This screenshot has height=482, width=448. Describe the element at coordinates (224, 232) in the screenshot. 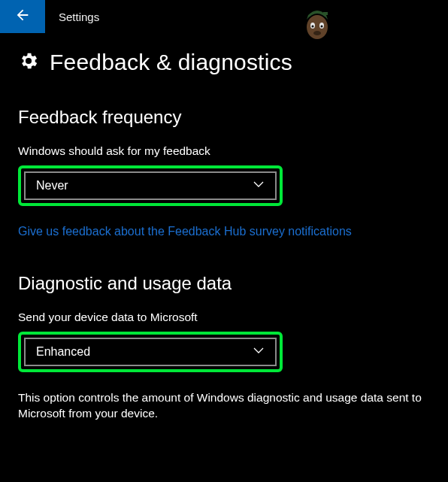

I see `feedback-hub-link: Give us feedback about the Feedback Hub …` at that location.